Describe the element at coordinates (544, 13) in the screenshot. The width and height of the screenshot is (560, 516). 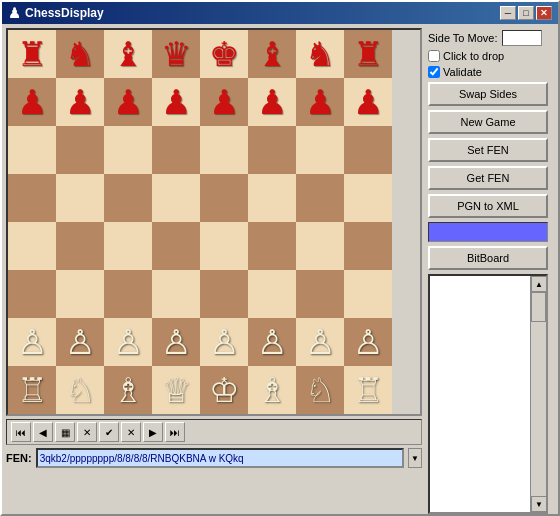
I see `close-button: ✕` at that location.